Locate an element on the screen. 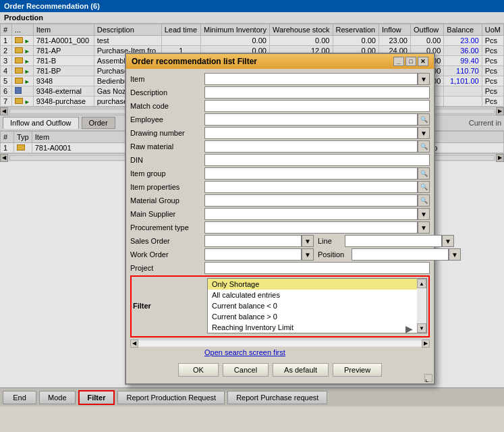 This screenshot has height=432, width=504. filter-dropdown-items: Only Shortage All calculated entries Cur… is located at coordinates (312, 306).